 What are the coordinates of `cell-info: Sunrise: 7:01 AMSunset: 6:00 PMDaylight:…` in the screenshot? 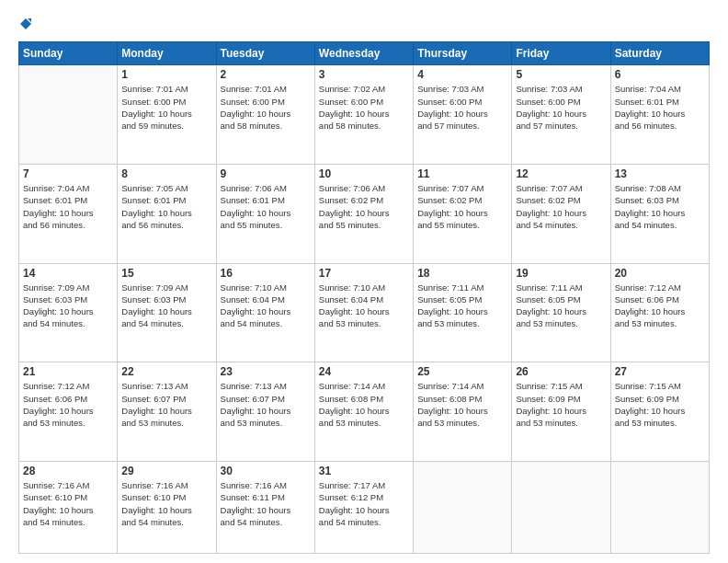 It's located at (266, 107).